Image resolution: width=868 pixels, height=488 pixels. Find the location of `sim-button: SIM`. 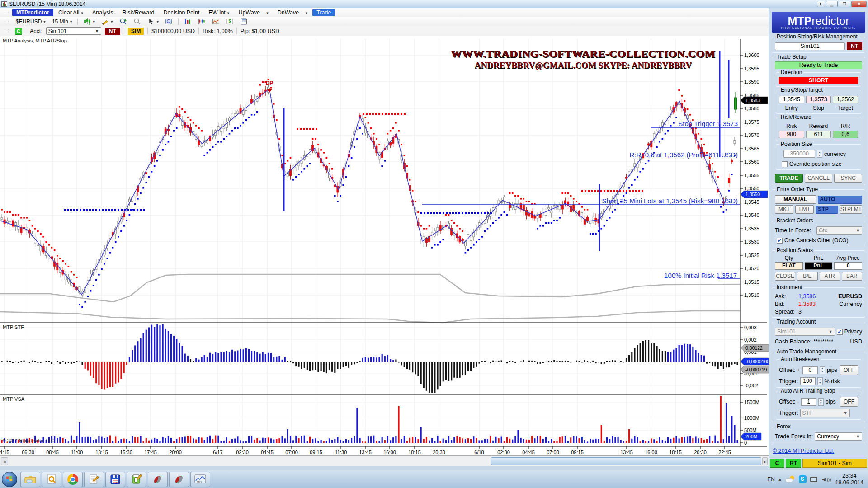

sim-button: SIM is located at coordinates (136, 31).